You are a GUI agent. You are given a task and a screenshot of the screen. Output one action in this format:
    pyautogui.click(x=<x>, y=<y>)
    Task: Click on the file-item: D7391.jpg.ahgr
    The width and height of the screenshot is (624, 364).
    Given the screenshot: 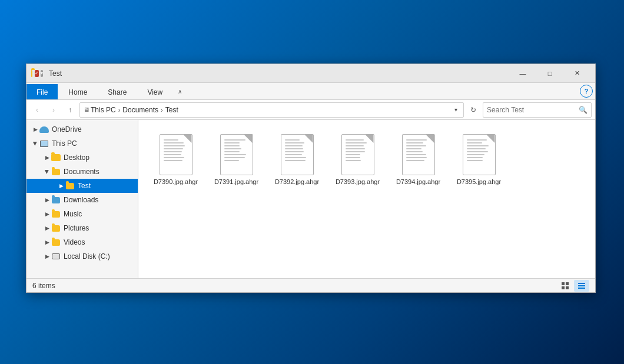 What is the action you would take?
    pyautogui.click(x=237, y=160)
    